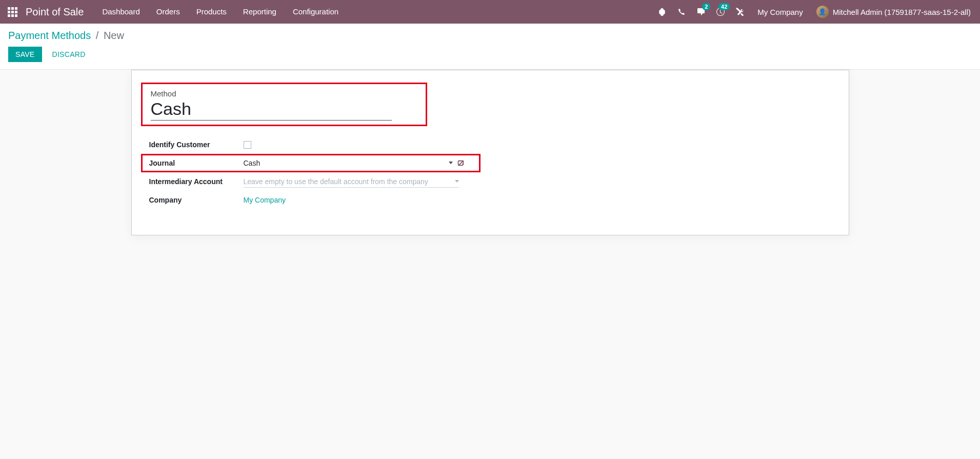 The height and width of the screenshot is (459, 980). Describe the element at coordinates (196, 163) in the screenshot. I see `journal-label: Journal` at that location.